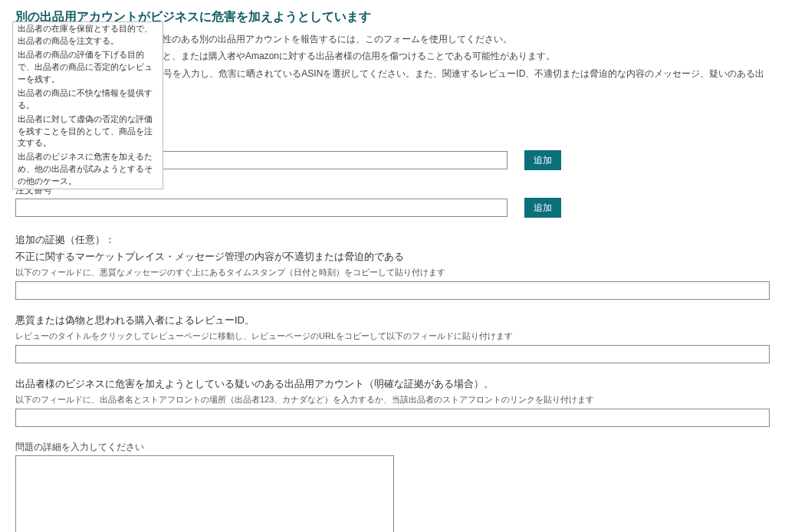 The height and width of the screenshot is (532, 785). Describe the element at coordinates (205, 494) in the screenshot. I see `details-textarea` at that location.